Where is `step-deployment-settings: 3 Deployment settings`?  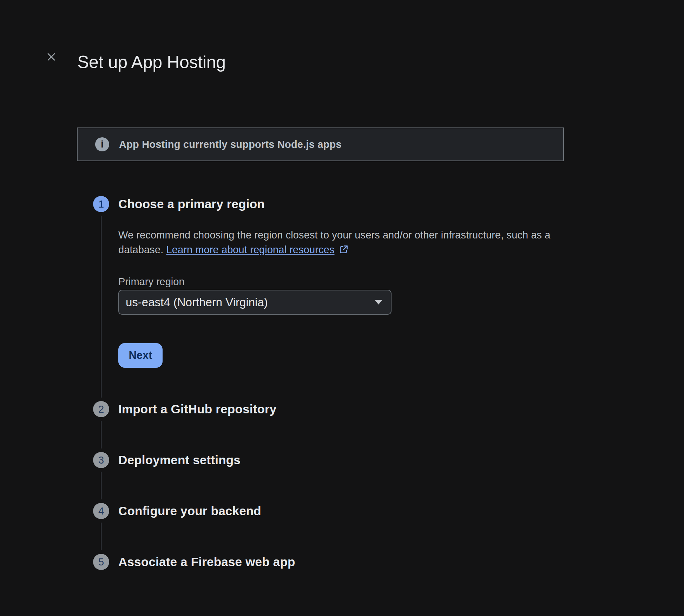
step-deployment-settings: 3 Deployment settings is located at coordinates (322, 478).